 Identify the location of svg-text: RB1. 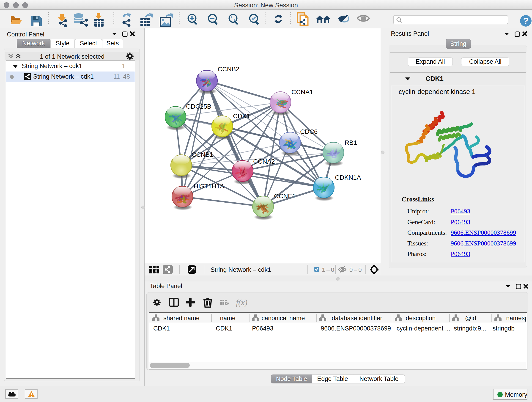
(351, 143).